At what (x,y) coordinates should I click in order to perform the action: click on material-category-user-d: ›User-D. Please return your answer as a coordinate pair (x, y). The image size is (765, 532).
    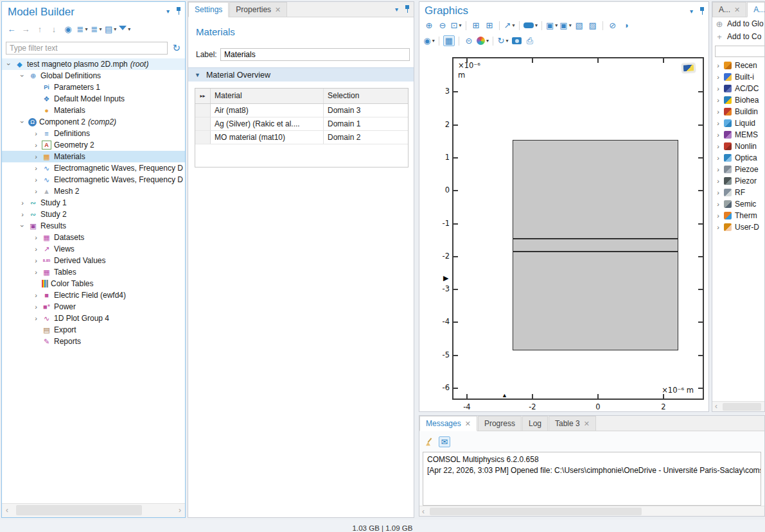
    Looking at the image, I should click on (739, 227).